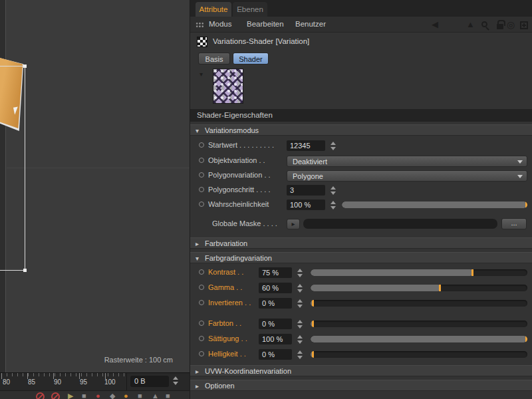 The width and height of the screenshot is (532, 399). I want to click on invertieren-input: 0 %, so click(275, 303).